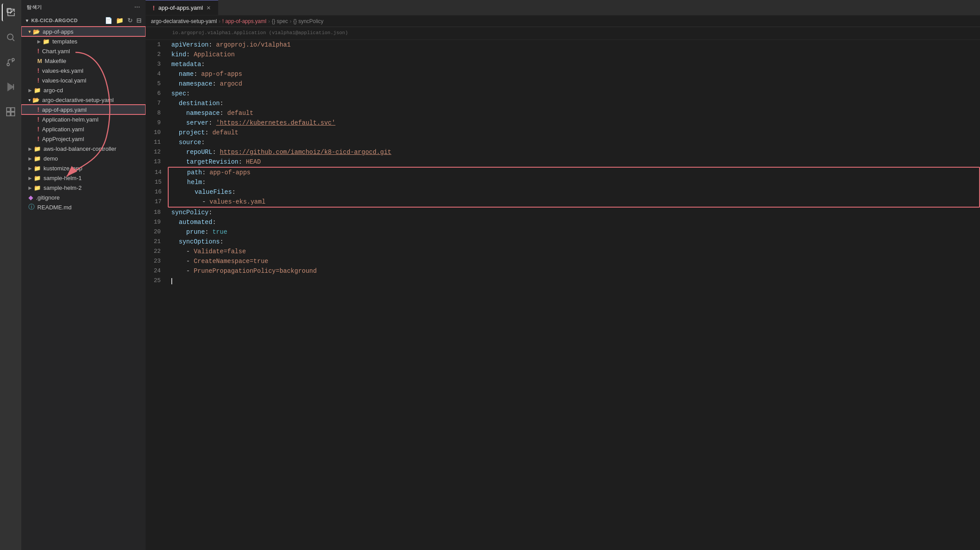 The image size is (980, 550). What do you see at coordinates (83, 7) in the screenshot?
I see `sidebar-header: 탐색기 ···` at bounding box center [83, 7].